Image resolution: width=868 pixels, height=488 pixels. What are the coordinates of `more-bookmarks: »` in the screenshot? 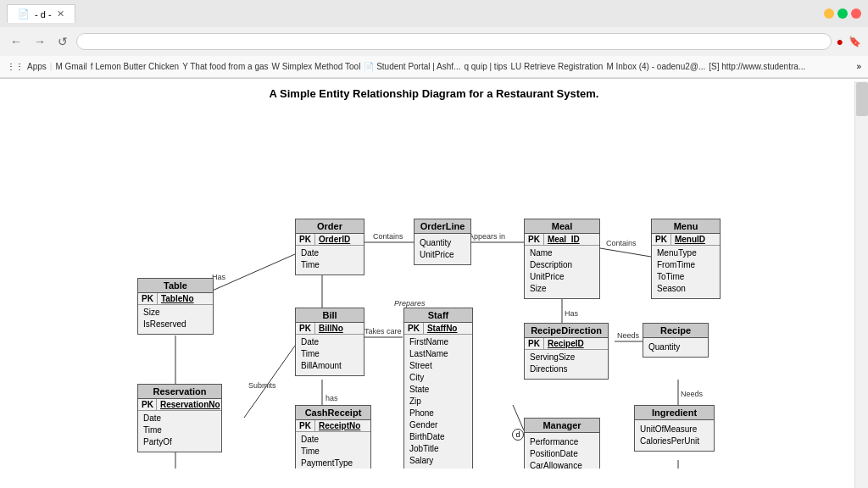 It's located at (859, 66).